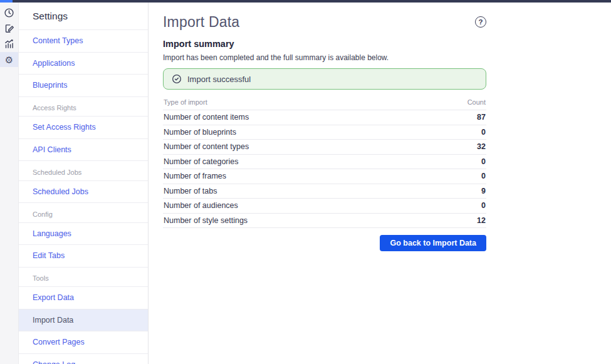 The width and height of the screenshot is (611, 364). Describe the element at coordinates (9, 60) in the screenshot. I see `rail-item-settings: ⚙` at that location.